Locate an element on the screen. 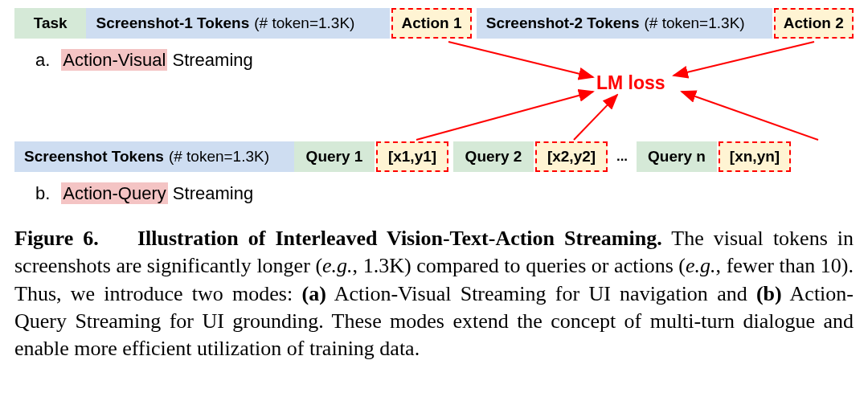  label-b-rest: Streaming is located at coordinates (211, 193).